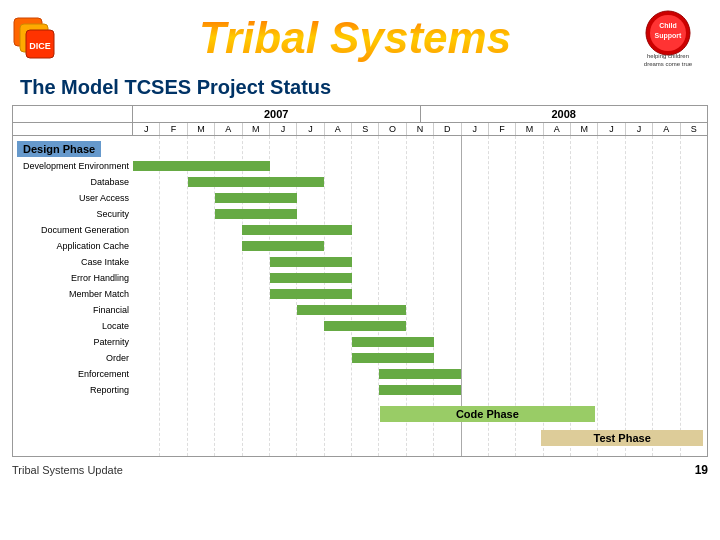 Image resolution: width=720 pixels, height=540 pixels. Describe the element at coordinates (73, 390) in the screenshot. I see `task-label-reporting: Reporting` at that location.